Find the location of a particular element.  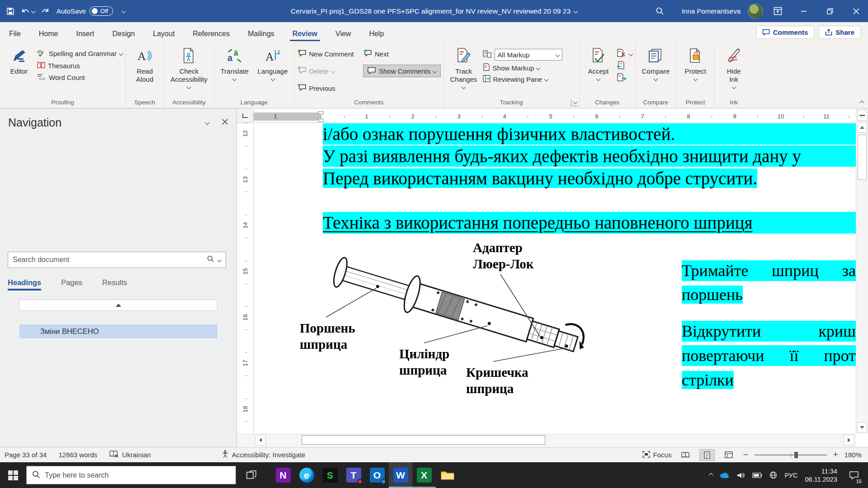

translate-chevron-icon is located at coordinates (235, 79).